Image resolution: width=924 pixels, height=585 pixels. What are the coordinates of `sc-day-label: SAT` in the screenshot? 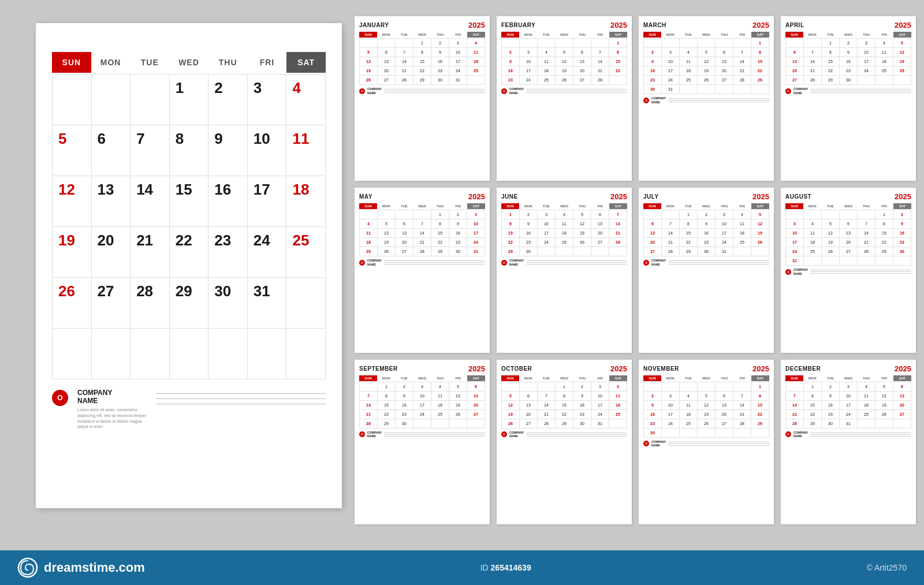 It's located at (618, 378).